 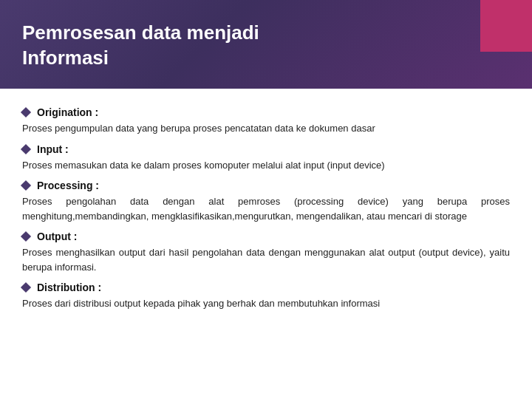 I want to click on page-title: Pemrosesan data menjadi Informasi, so click(x=266, y=46).